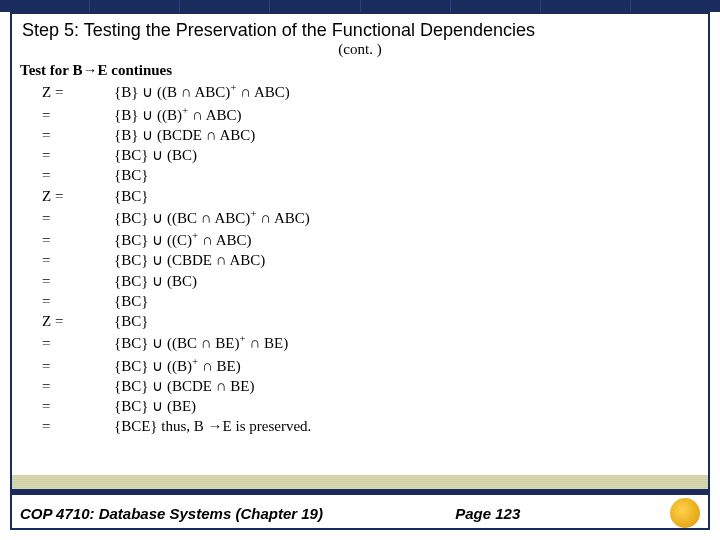 The width and height of the screenshot is (720, 540). Describe the element at coordinates (378, 406) in the screenshot. I see `derivation-step: ={BC} ∪ (BE)` at that location.